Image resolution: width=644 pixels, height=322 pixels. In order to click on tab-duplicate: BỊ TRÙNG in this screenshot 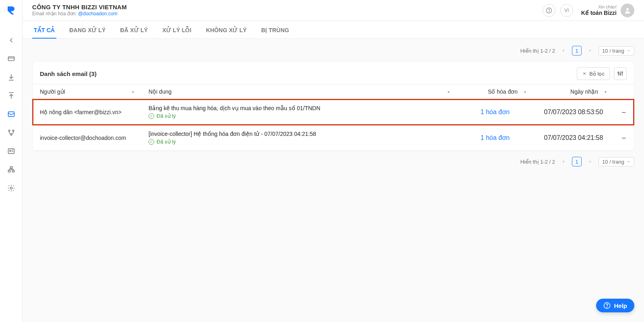, I will do `click(275, 30)`.